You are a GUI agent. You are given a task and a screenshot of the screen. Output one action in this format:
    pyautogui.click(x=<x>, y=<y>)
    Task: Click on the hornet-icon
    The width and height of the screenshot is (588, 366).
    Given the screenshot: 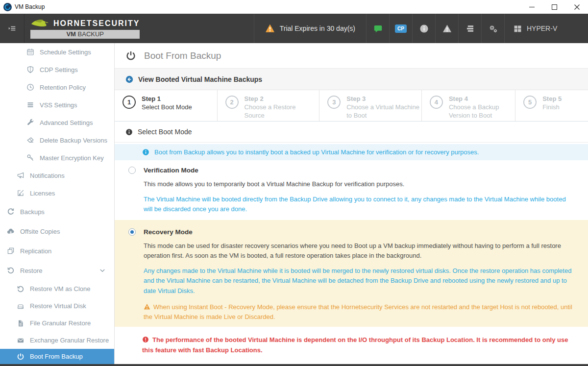 What is the action you would take?
    pyautogui.click(x=40, y=24)
    